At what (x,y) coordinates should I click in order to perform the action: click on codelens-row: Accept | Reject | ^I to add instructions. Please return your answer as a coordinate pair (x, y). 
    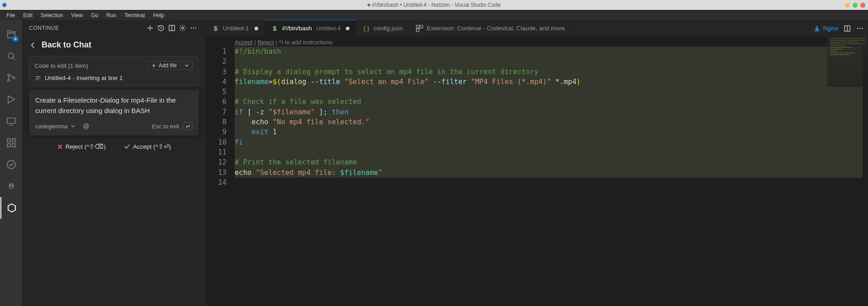
    Looking at the image, I should click on (537, 42).